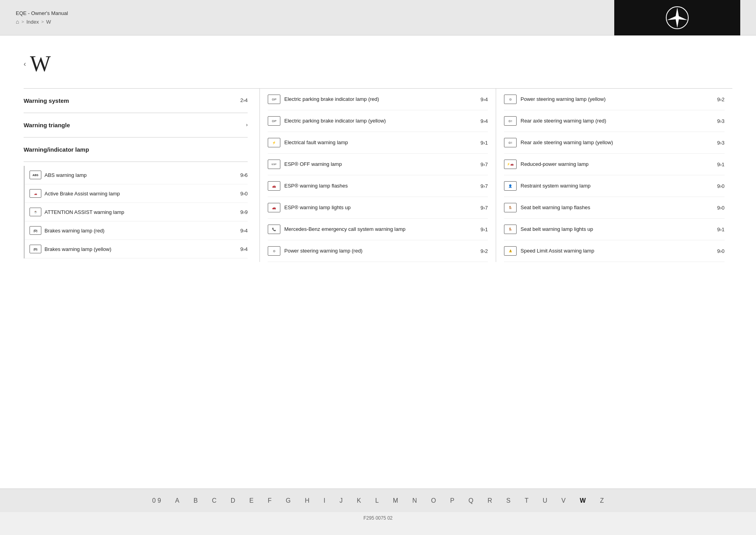  I want to click on footer-letter-u: U, so click(545, 501).